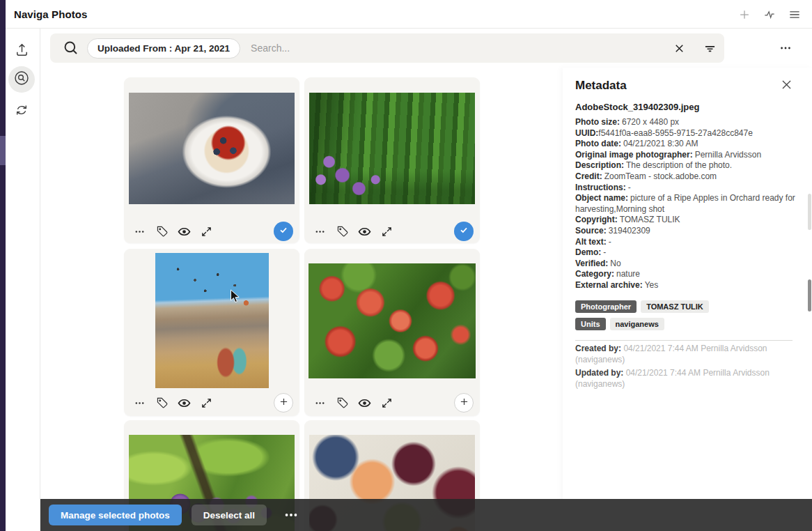 The width and height of the screenshot is (812, 531). I want to click on edge-scrollbar-thumb, so click(3, 151).